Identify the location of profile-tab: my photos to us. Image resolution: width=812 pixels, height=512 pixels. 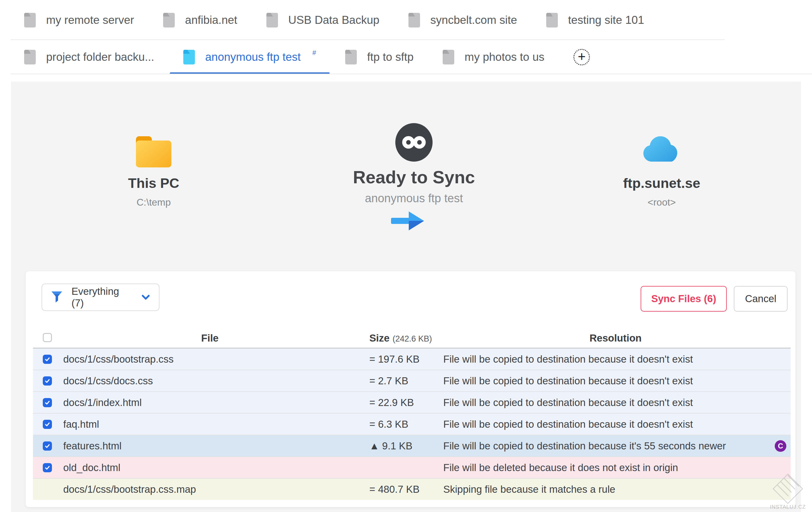
(494, 57).